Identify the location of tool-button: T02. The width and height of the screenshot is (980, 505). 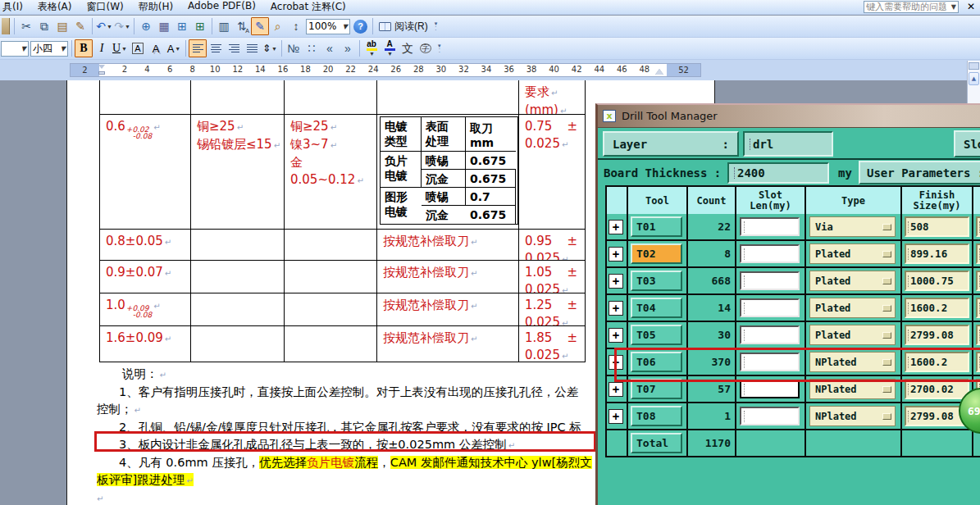
(656, 254).